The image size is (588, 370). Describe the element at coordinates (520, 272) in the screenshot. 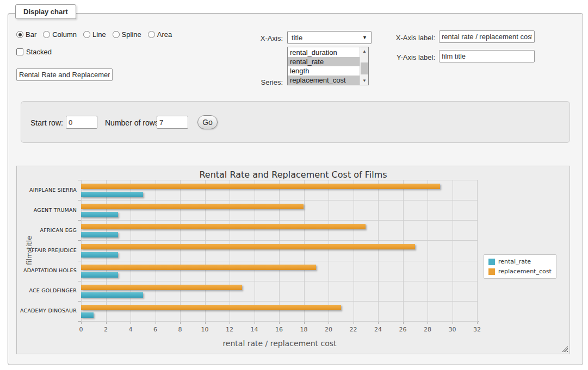

I see `legend-item-replacement_cost: replacement_cost` at that location.